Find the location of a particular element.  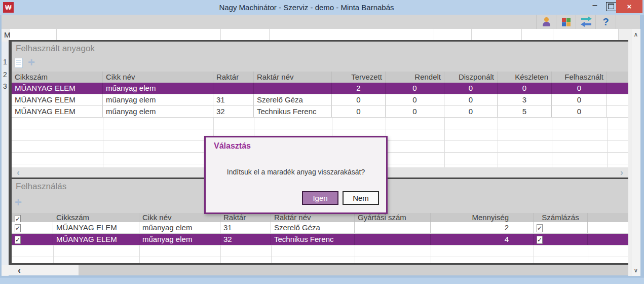

col-header-diszponalt: Diszponált is located at coordinates (471, 77).